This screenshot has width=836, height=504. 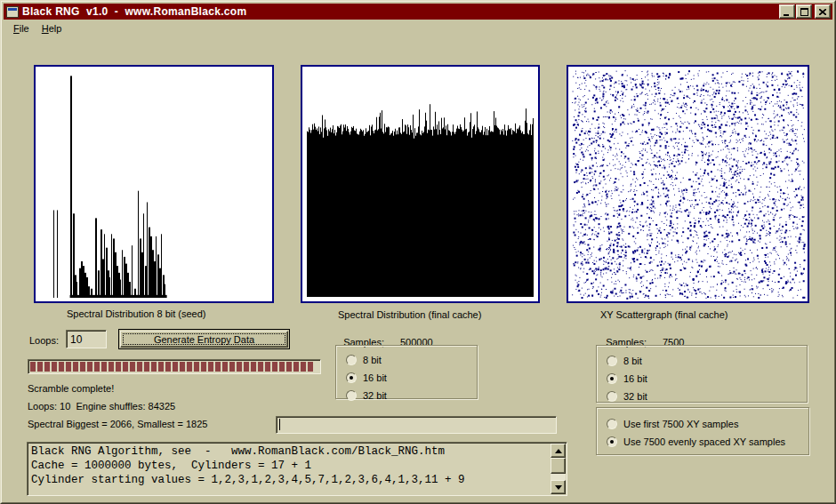 I want to click on algorithm-text: Black RNG Algorithm, see - www.RomanBlac…, so click(x=297, y=466).